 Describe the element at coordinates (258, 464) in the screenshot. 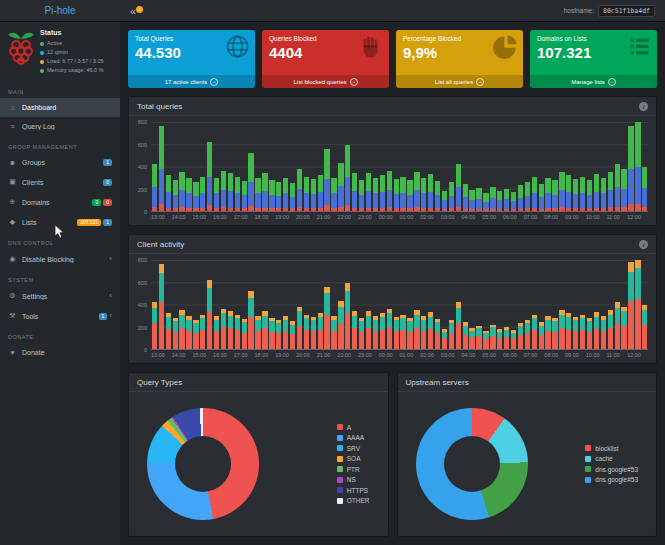

I see `query-types-chart: AAAAASRVSOAPTRNSHTTPSOTHER` at that location.